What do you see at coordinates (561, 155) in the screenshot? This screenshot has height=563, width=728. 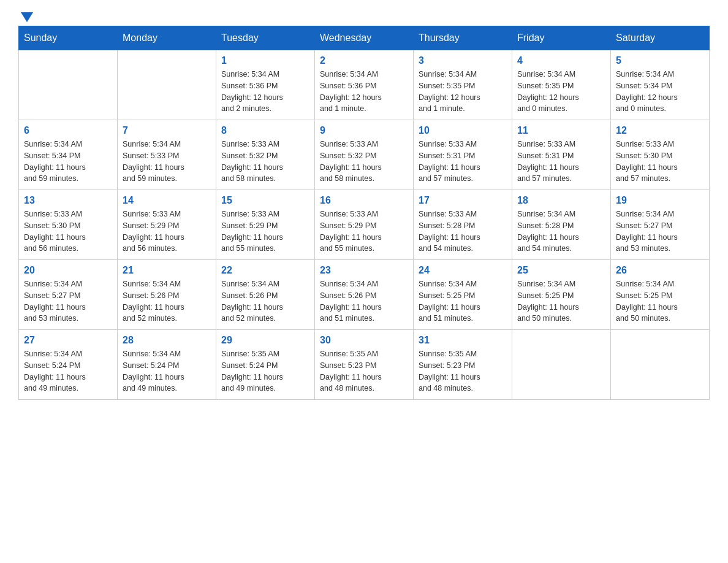 I see `calendar-cell: 11Sunrise: 5:33 AM Sunset: 5:31 PM Dayli…` at bounding box center [561, 155].